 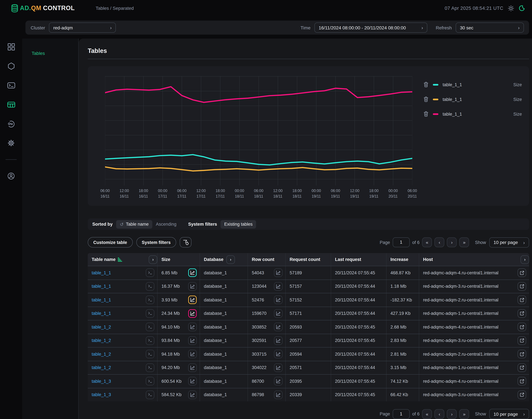 I want to click on system-filter-chip: Existing tables, so click(x=238, y=224).